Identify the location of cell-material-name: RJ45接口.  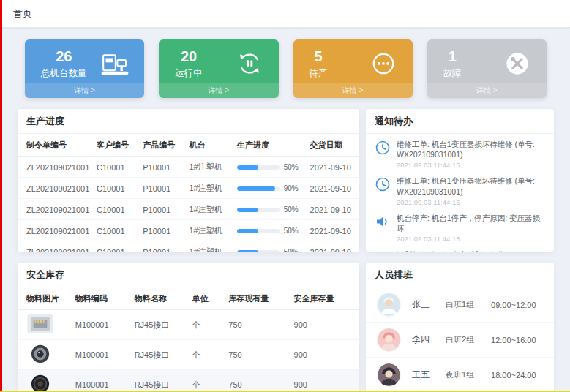
(161, 355).